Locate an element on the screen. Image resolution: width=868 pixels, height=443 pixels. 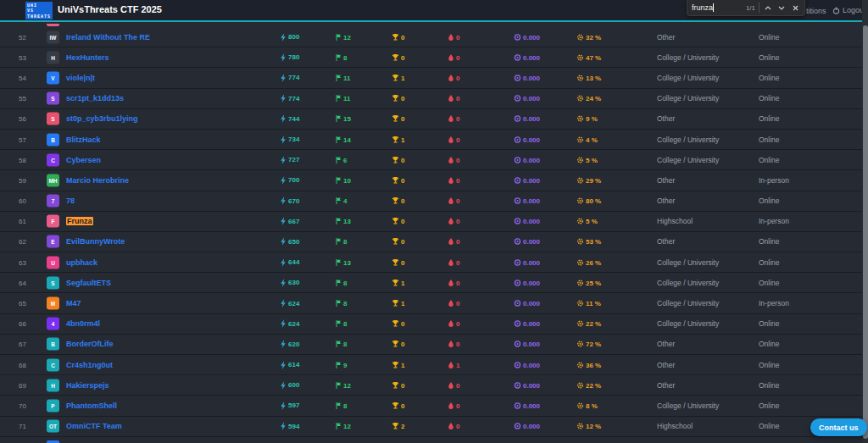
find-next-button is located at coordinates (782, 8).